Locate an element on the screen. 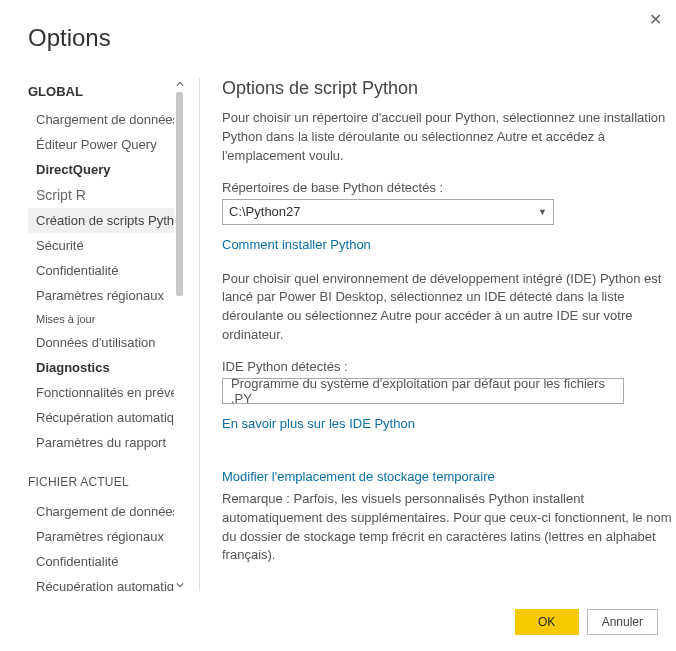 The height and width of the screenshot is (651, 676). ide-detected-value: Programme du système d'exploitation par … is located at coordinates (423, 391).